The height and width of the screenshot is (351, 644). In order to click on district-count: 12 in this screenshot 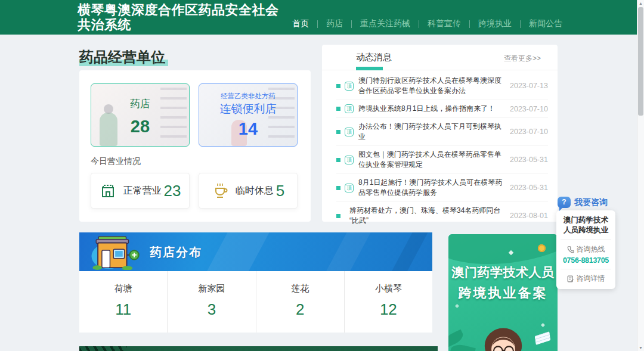, I will do `click(389, 310)`.